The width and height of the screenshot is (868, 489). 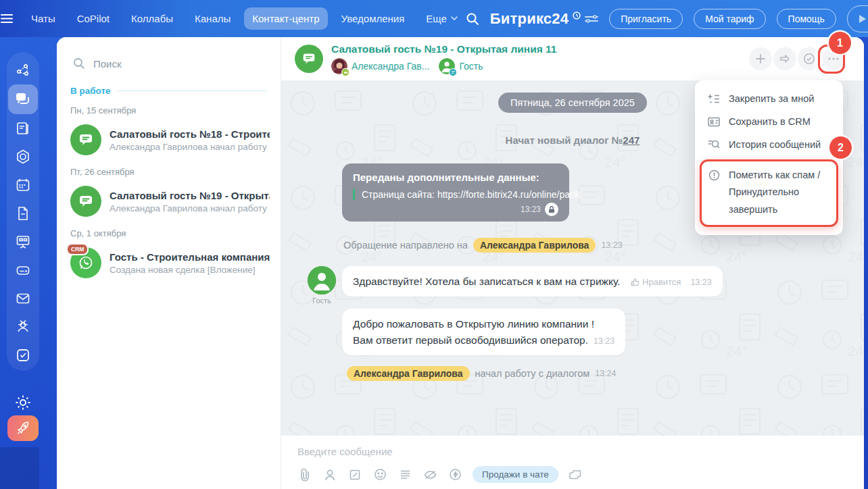 What do you see at coordinates (152, 19) in the screenshot?
I see `nav-item-collabs: Коллабы` at bounding box center [152, 19].